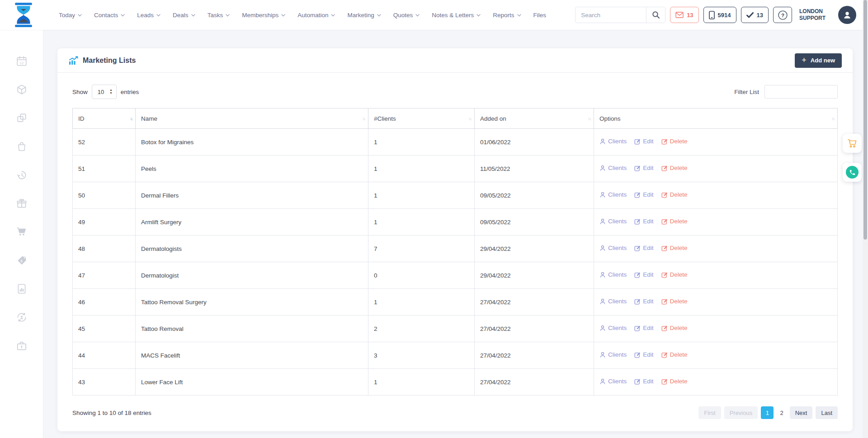 The width and height of the screenshot is (868, 438). I want to click on cell-added-on: 29/04/2022, so click(534, 276).